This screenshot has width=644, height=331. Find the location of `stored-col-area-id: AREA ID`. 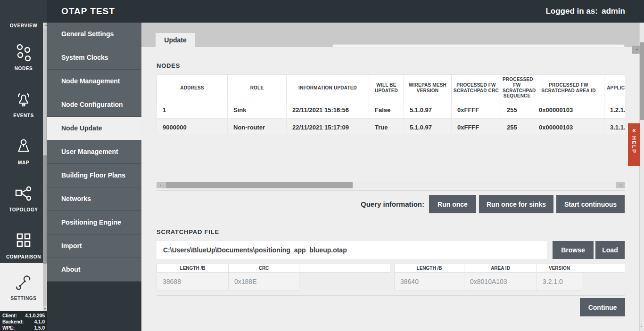

stored-col-area-id: AREA ID is located at coordinates (501, 268).